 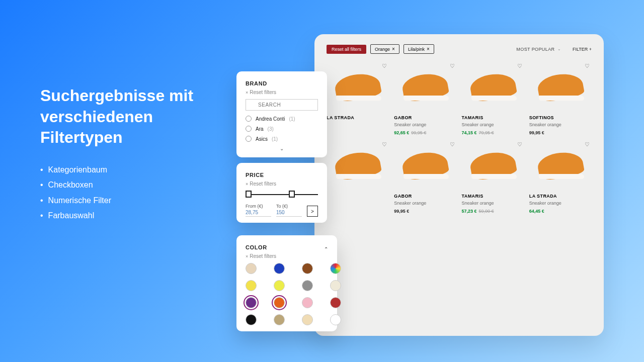 What do you see at coordinates (560, 99) in the screenshot?
I see `product-card: ♡ SOFTINOS Sneaker orange 99,95 €` at bounding box center [560, 99].